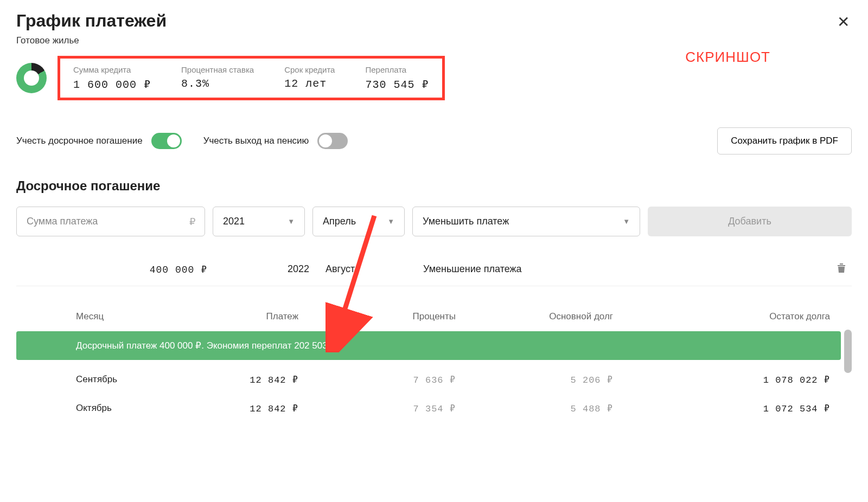 This screenshot has width=868, height=502. I want to click on table-header: Месяц Платеж Проценты Основной долг Оста…, so click(434, 317).